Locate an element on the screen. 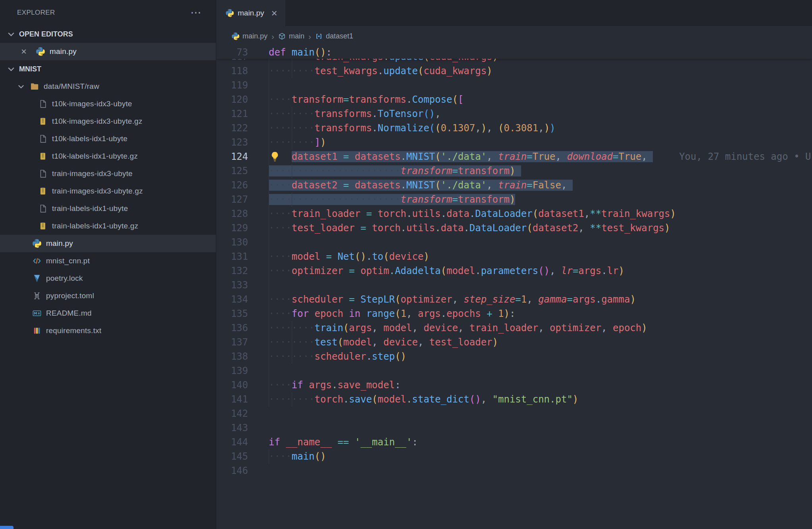 Image resolution: width=812 pixels, height=529 pixels. sticky-scroll-line: 73def main(): is located at coordinates (514, 52).